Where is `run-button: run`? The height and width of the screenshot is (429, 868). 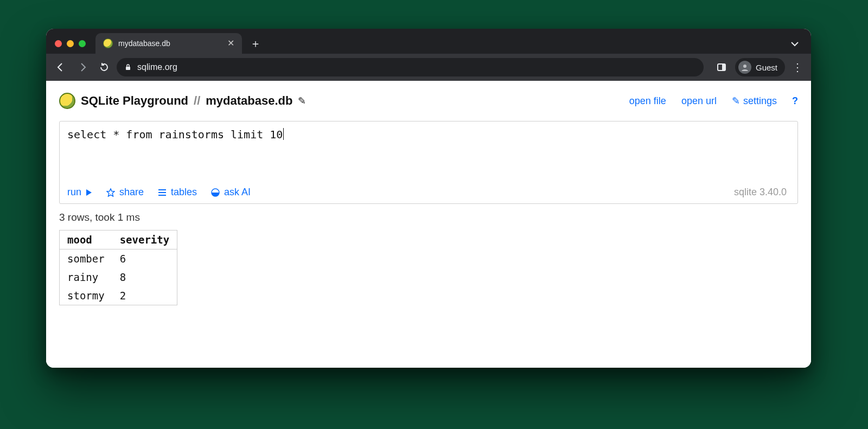 run-button: run is located at coordinates (80, 192).